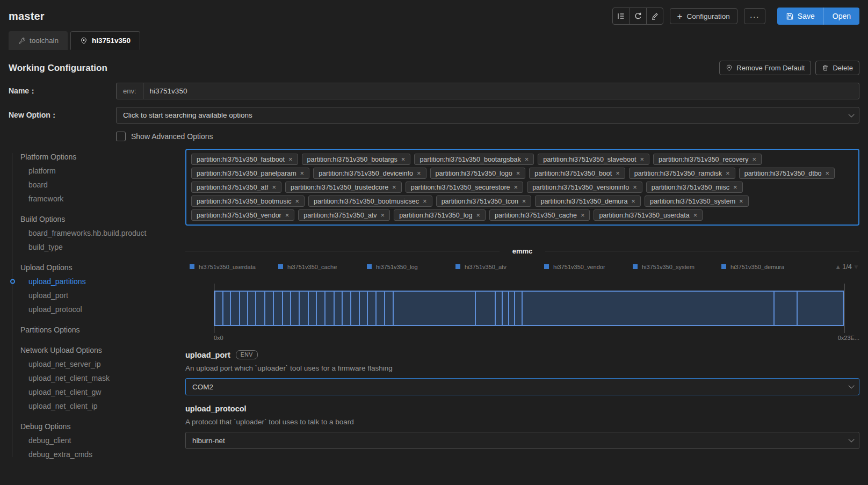 The width and height of the screenshot is (868, 485). What do you see at coordinates (765, 68) in the screenshot?
I see `remove-from-default-button: Remove From Default` at bounding box center [765, 68].